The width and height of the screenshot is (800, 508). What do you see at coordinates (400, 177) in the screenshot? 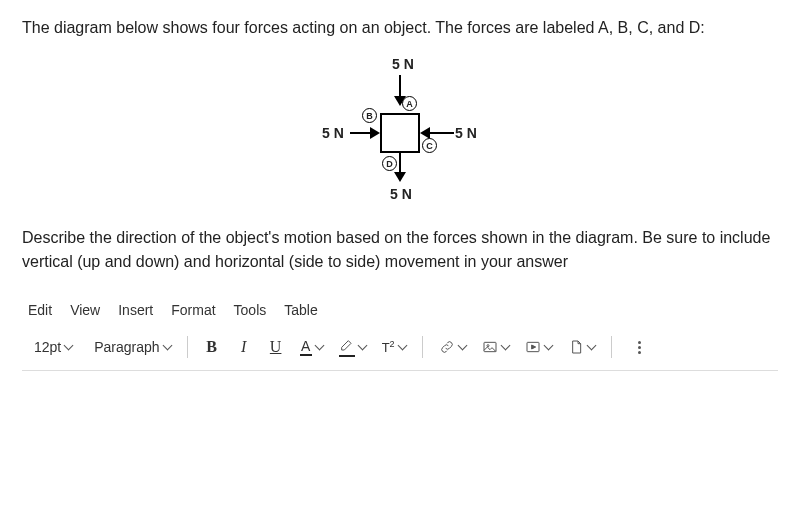
I see `force-bottom-arrowhead` at bounding box center [400, 177].